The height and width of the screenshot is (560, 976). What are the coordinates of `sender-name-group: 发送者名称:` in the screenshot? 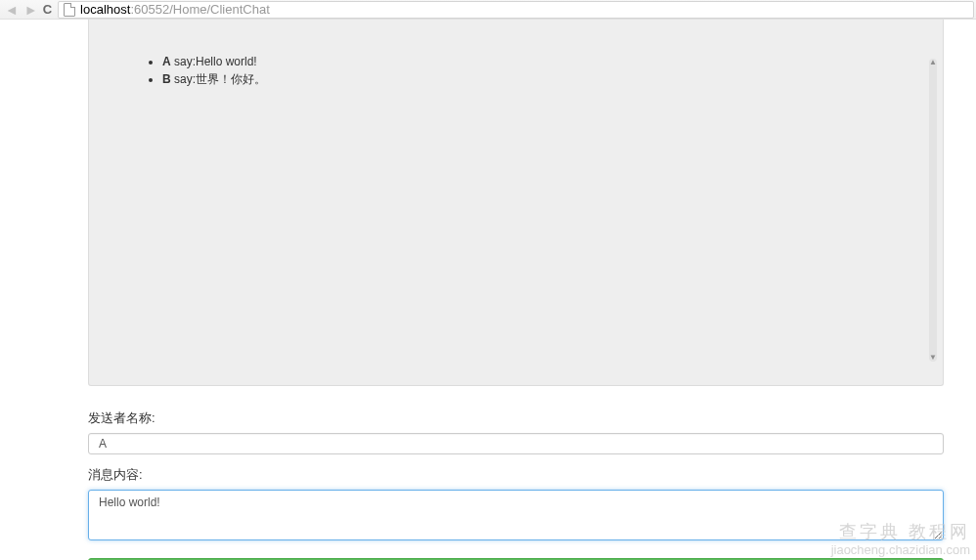 It's located at (516, 432).